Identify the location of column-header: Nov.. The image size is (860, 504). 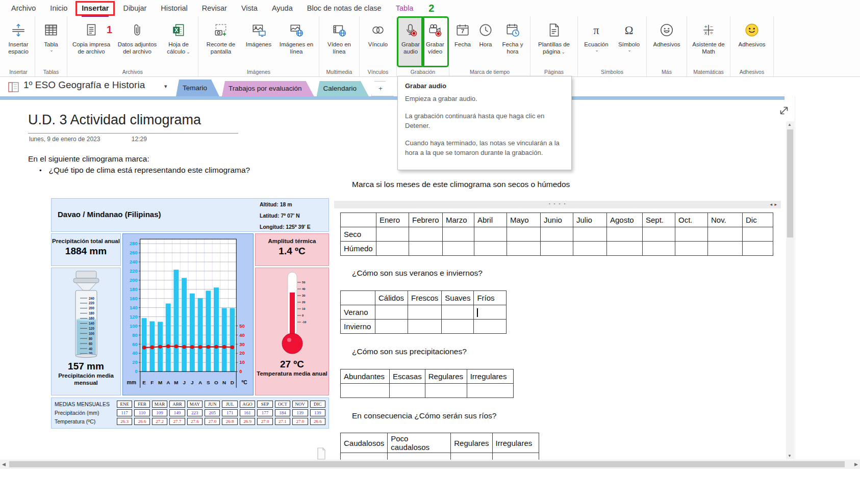
(725, 220).